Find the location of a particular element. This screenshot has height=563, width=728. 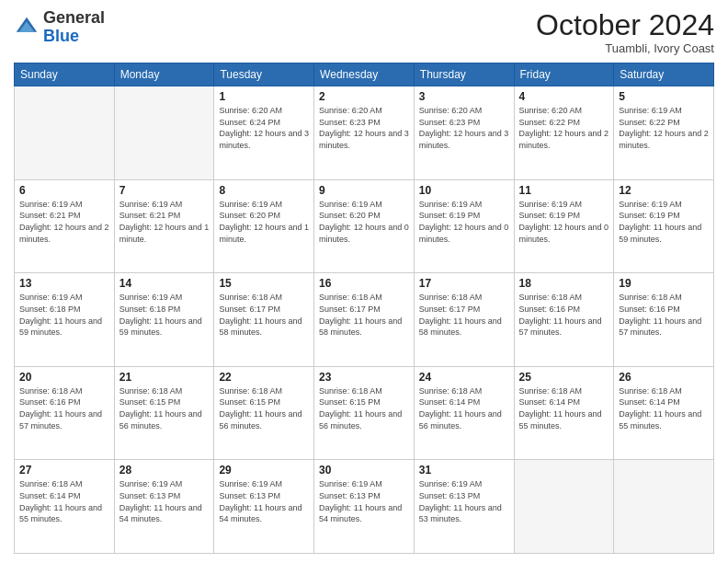

day-number: 15 is located at coordinates (264, 283).